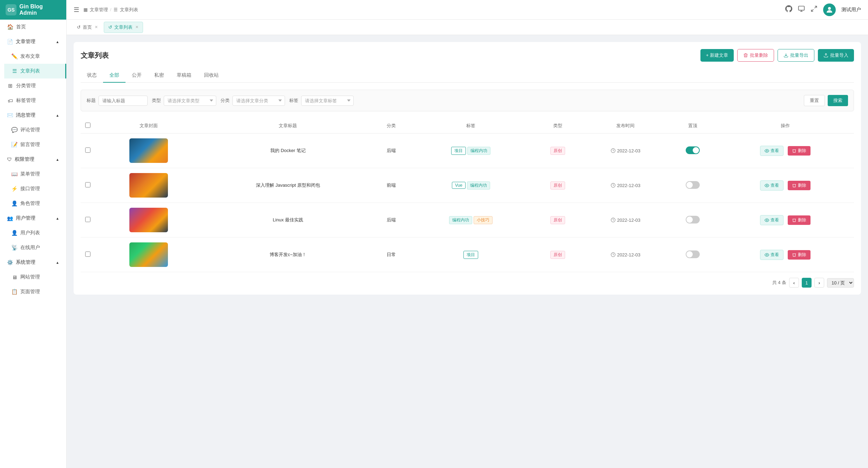 Image resolution: width=868 pixels, height=468 pixels. I want to click on sidebar-sub-permission: 📖 菜单管理 ⚡ 接口管理 👤 角色管理, so click(33, 189).